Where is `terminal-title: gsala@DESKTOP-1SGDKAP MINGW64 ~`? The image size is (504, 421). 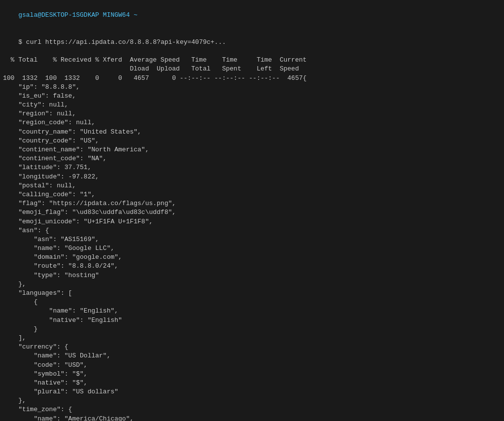 terminal-title: gsala@DESKTOP-1SGDKAP MINGW64 ~ is located at coordinates (78, 15).